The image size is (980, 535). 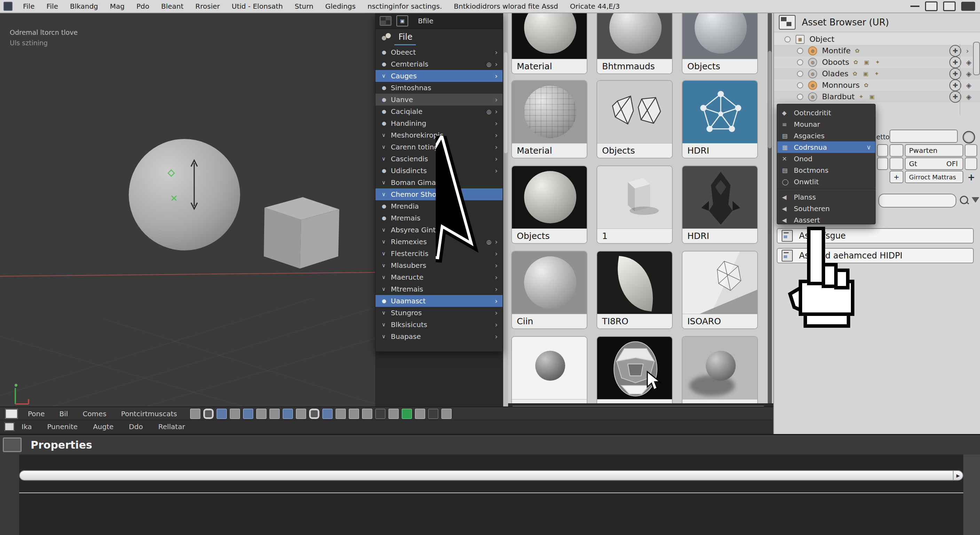 I want to click on close-button, so click(x=968, y=6).